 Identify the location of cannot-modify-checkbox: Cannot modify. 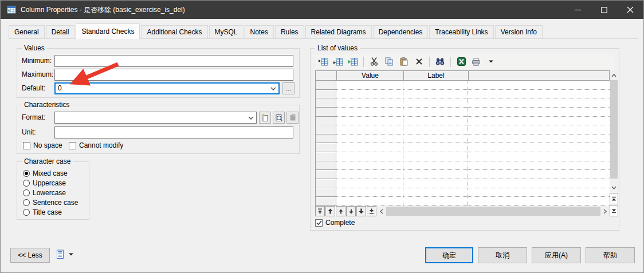
(96, 145).